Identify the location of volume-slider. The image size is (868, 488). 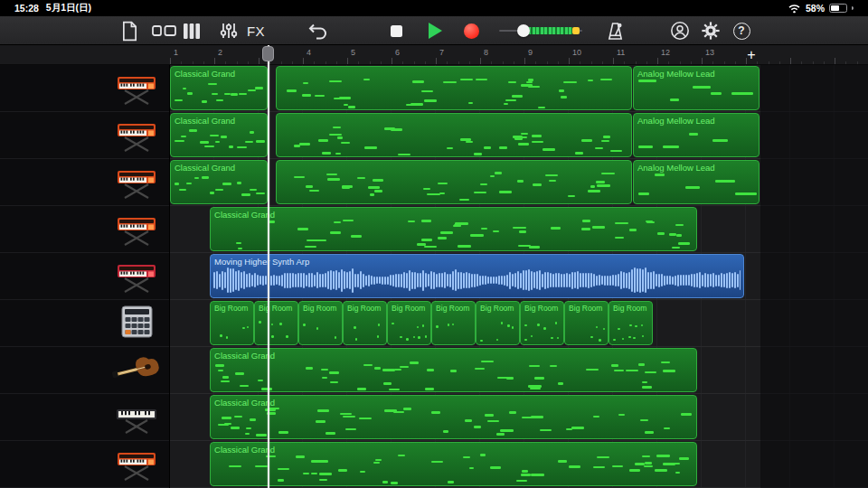
(541, 31).